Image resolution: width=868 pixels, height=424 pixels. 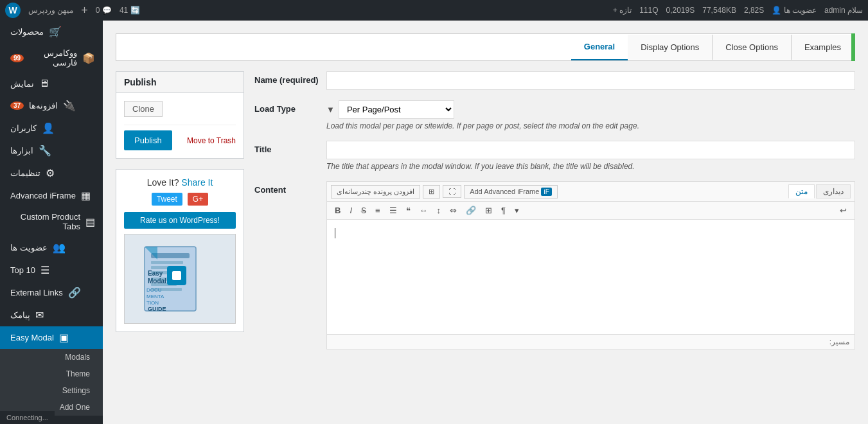 What do you see at coordinates (198, 199) in the screenshot?
I see `gplus-button: G+` at bounding box center [198, 199].